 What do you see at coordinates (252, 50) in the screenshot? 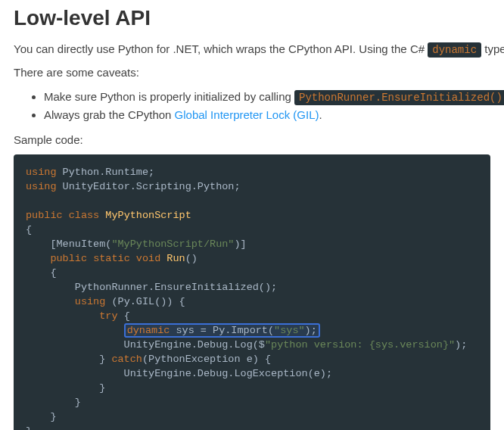
I see `intro-paragraph: You can directly use Python for .NET, wh…` at bounding box center [252, 50].